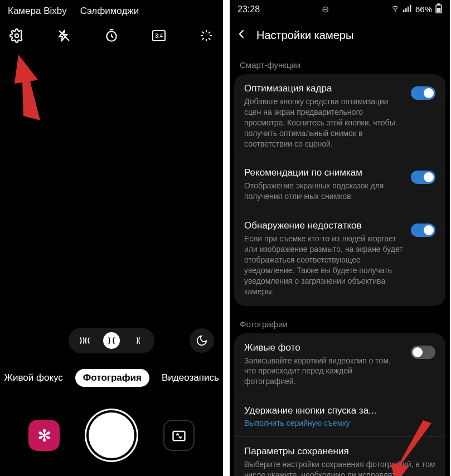 The height and width of the screenshot is (476, 451). What do you see at coordinates (64, 36) in the screenshot?
I see `flash-off-icon` at bounding box center [64, 36].